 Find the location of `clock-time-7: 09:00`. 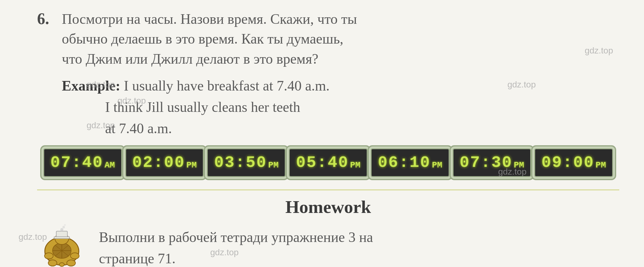

clock-time-7: 09:00 is located at coordinates (568, 163).